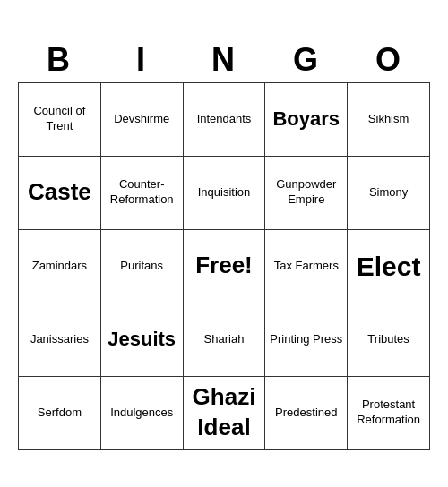 This screenshot has height=487, width=448. Describe the element at coordinates (306, 414) in the screenshot. I see `bingo-cell: Predestined` at that location.